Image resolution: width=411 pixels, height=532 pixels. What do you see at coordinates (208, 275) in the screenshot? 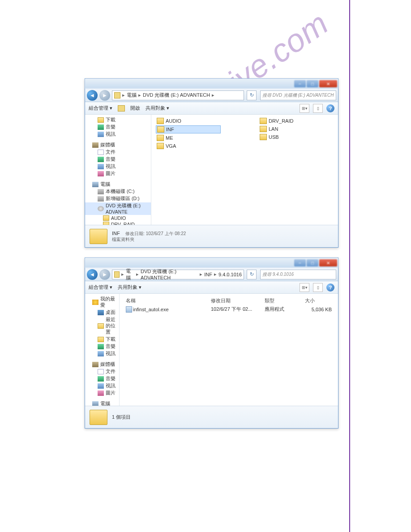
I see `breadcrumb-seg: INF` at bounding box center [208, 275].